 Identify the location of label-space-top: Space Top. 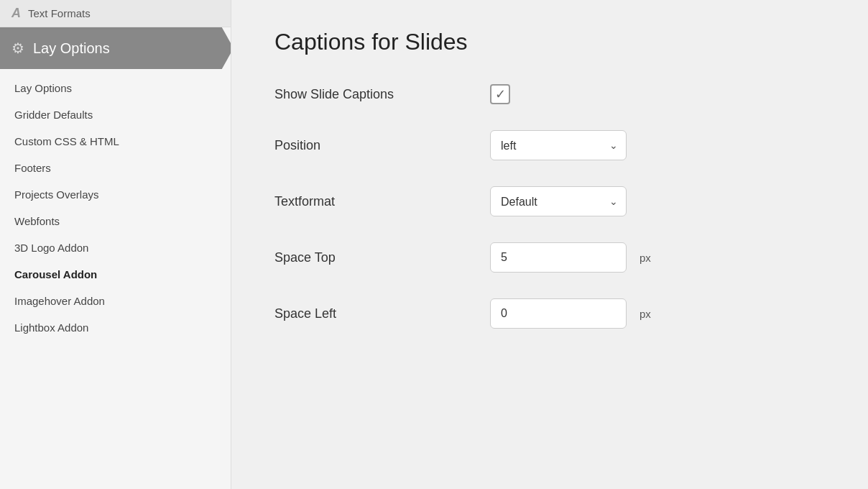
(382, 257).